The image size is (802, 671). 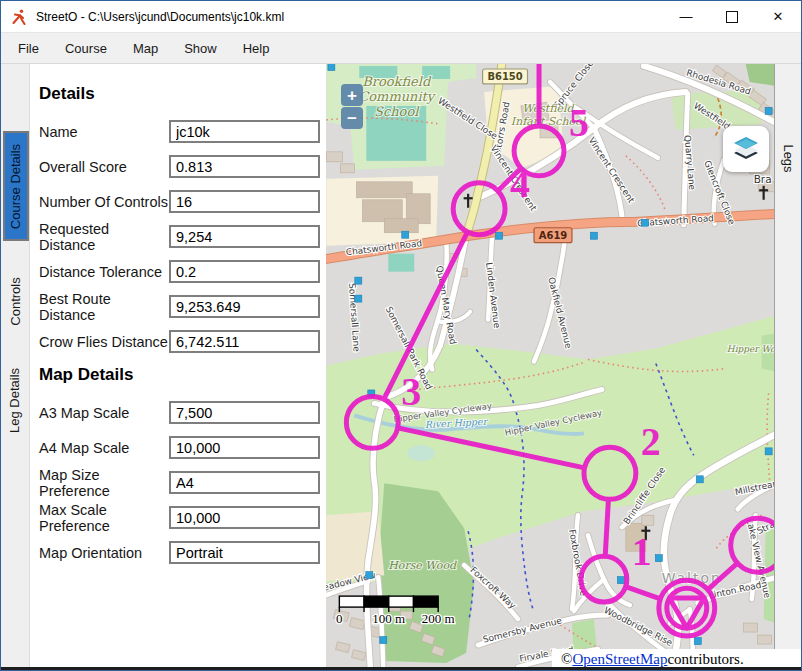 What do you see at coordinates (339, 618) in the screenshot?
I see `scale-label: 0` at bounding box center [339, 618].